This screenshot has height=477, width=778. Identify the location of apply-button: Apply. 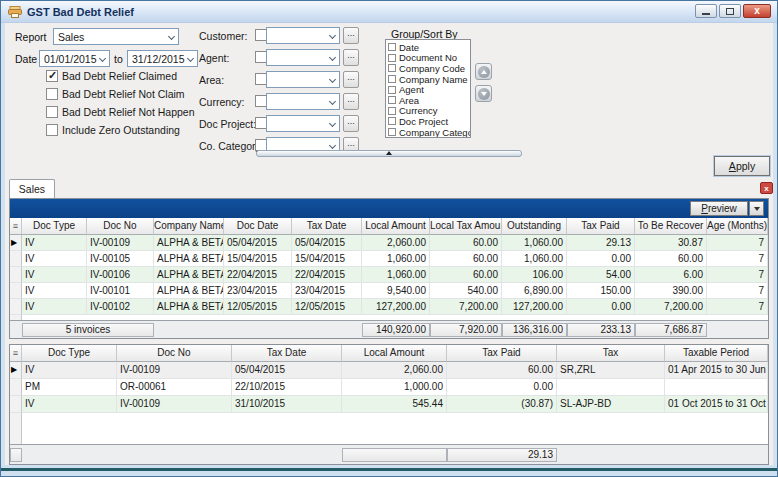
(742, 166).